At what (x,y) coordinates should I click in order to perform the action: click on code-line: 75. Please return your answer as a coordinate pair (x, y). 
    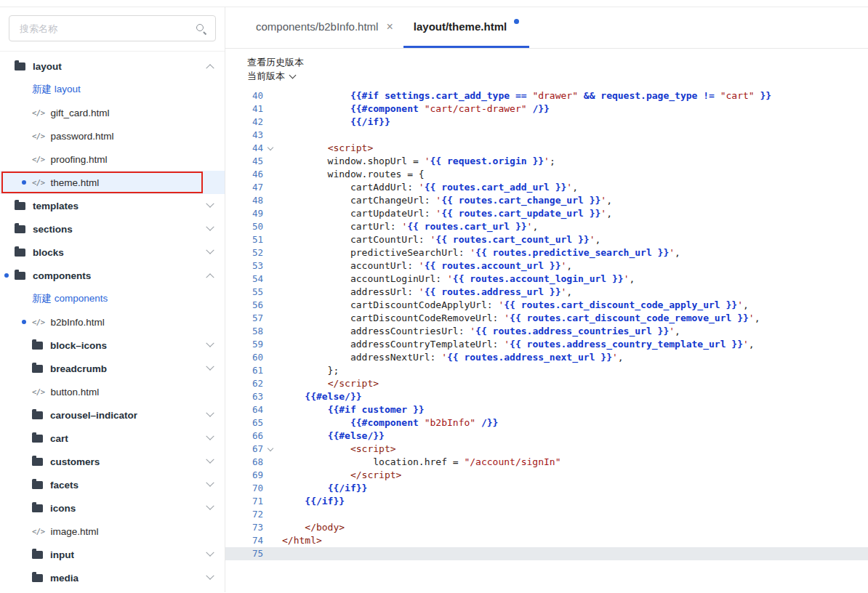
    Looking at the image, I should click on (547, 554).